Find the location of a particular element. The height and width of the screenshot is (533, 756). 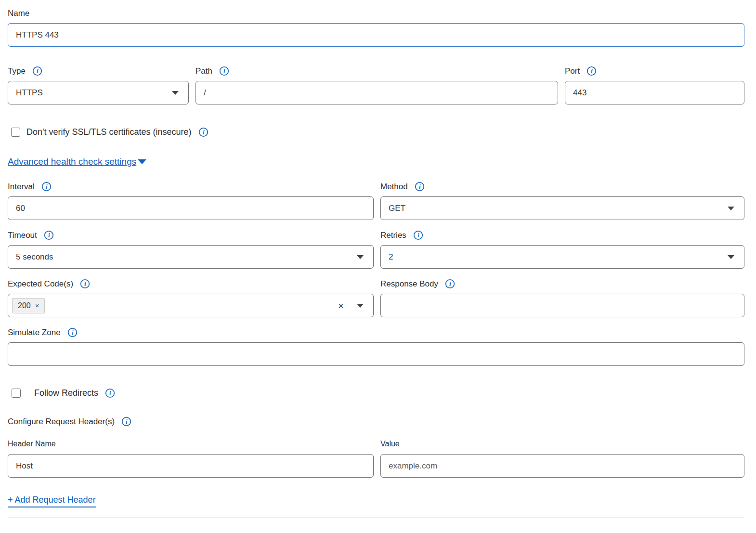

add-request-header-link: + Add Request Header is located at coordinates (52, 501).